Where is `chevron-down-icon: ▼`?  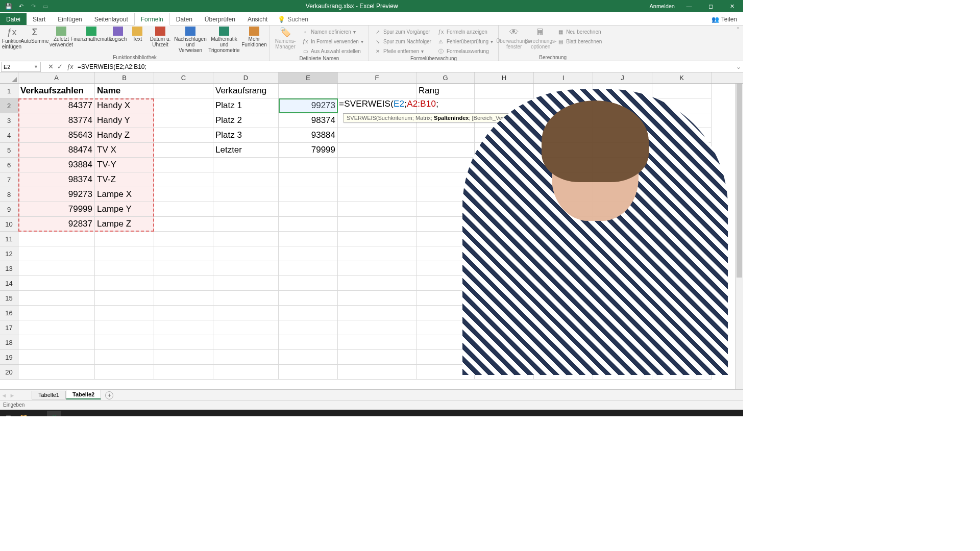 chevron-down-icon: ▼ is located at coordinates (36, 67).